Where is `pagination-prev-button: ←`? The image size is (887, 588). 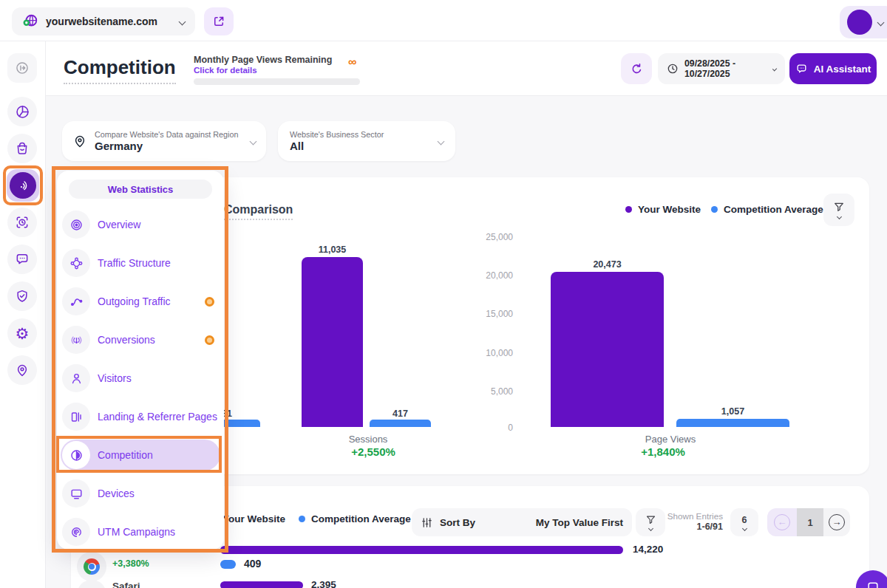
pagination-prev-button: ← is located at coordinates (782, 522).